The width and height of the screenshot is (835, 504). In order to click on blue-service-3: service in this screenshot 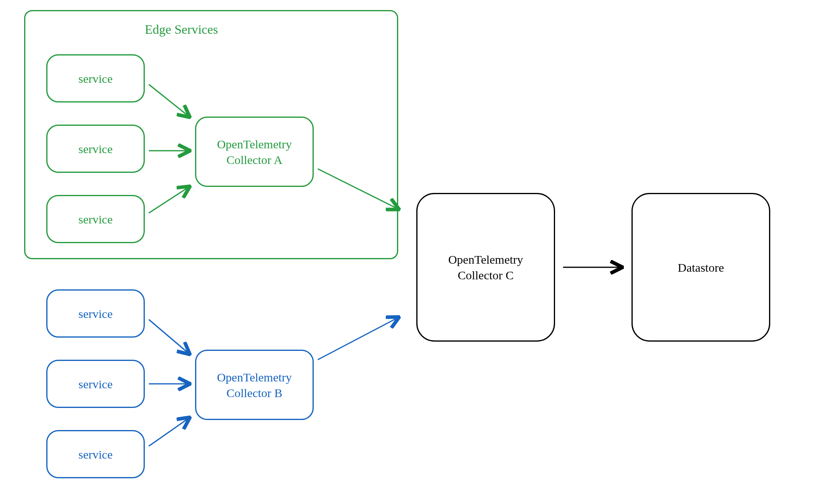, I will do `click(96, 454)`.